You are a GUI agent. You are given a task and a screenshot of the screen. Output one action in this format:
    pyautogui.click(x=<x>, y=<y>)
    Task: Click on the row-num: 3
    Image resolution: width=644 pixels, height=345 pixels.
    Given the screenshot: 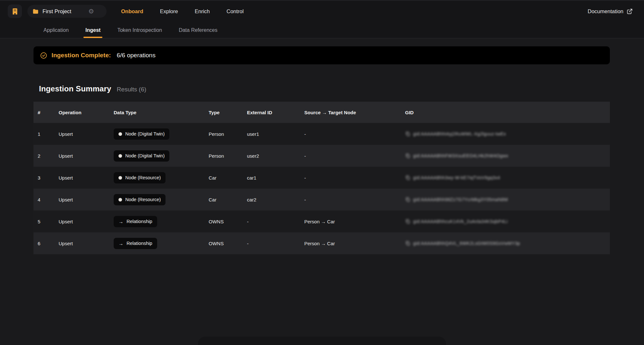 What is the action you would take?
    pyautogui.click(x=48, y=178)
    